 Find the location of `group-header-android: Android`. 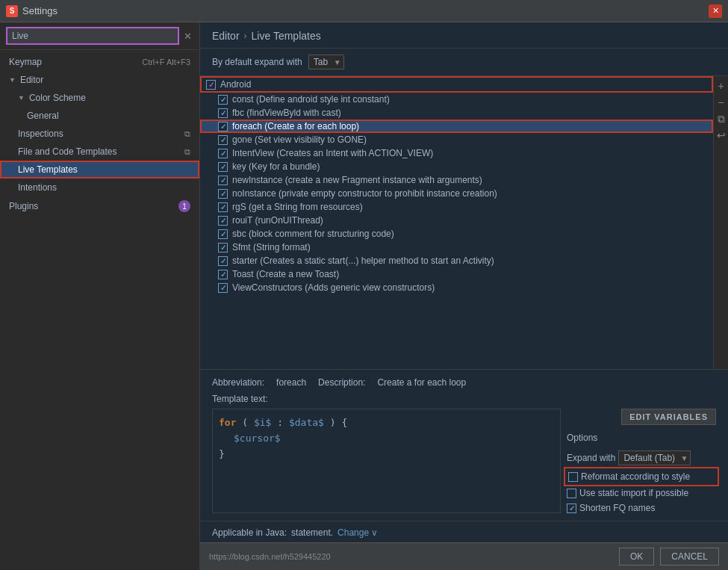

group-header-android: Android is located at coordinates (457, 84).